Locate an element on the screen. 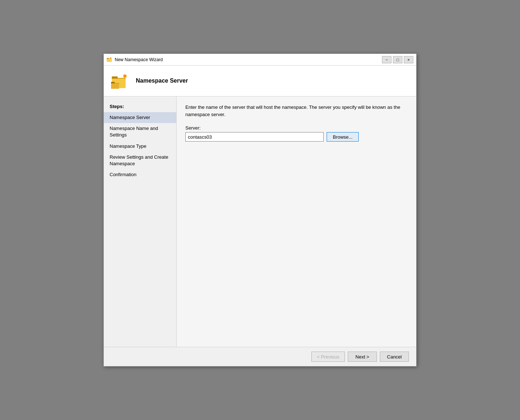 This screenshot has height=420, width=520. steps-panel: Steps: Namespace Server Namespace Name a… is located at coordinates (140, 222).